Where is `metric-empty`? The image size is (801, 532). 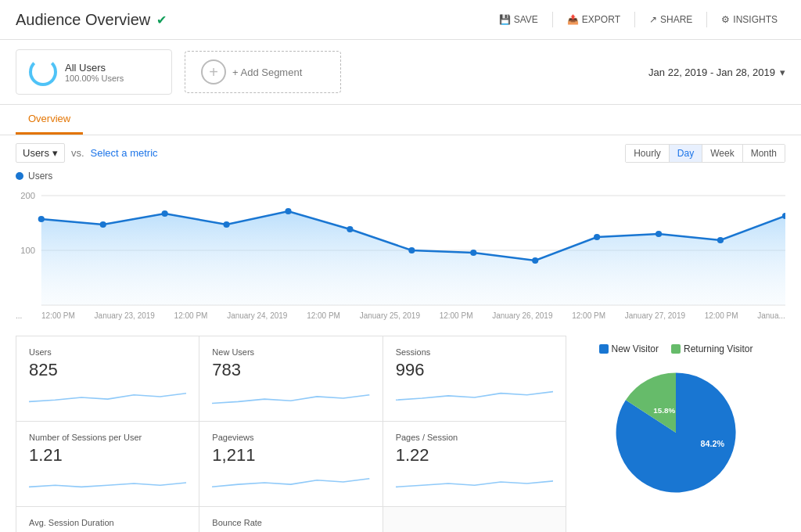 metric-empty is located at coordinates (475, 519).